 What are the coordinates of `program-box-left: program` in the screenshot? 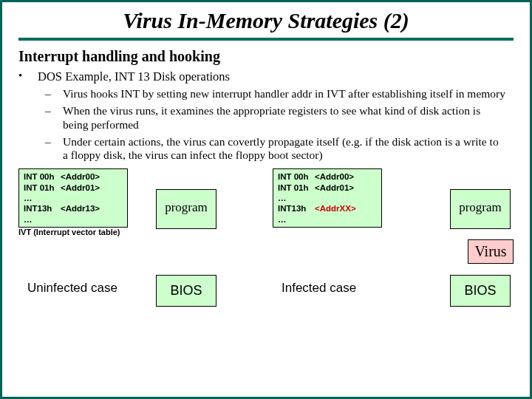 It's located at (186, 209).